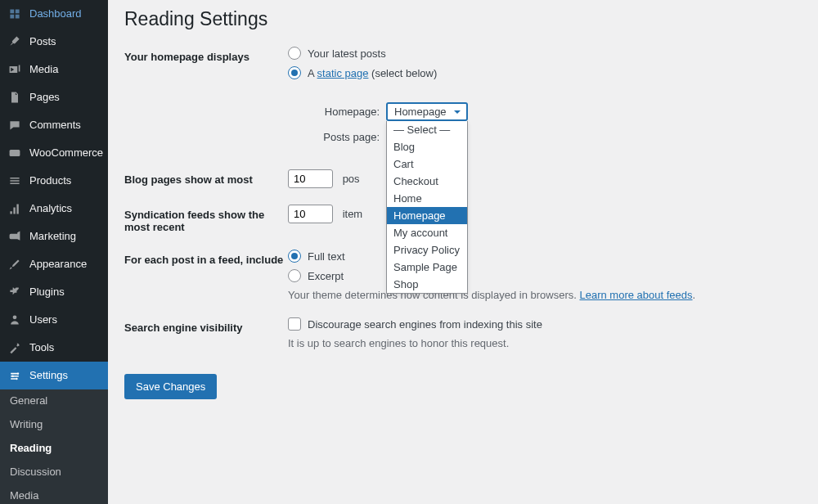 Image resolution: width=818 pixels, height=504 pixels. What do you see at coordinates (206, 275) in the screenshot?
I see `feed-label: For each post in a feed, include` at bounding box center [206, 275].